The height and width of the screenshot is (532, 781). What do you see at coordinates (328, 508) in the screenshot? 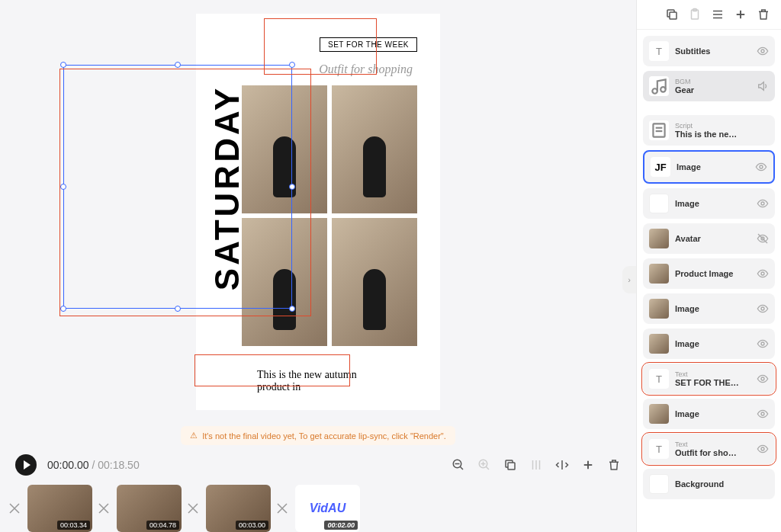
I see `clip-thumb-4: VidAU00:02.00` at bounding box center [328, 508].